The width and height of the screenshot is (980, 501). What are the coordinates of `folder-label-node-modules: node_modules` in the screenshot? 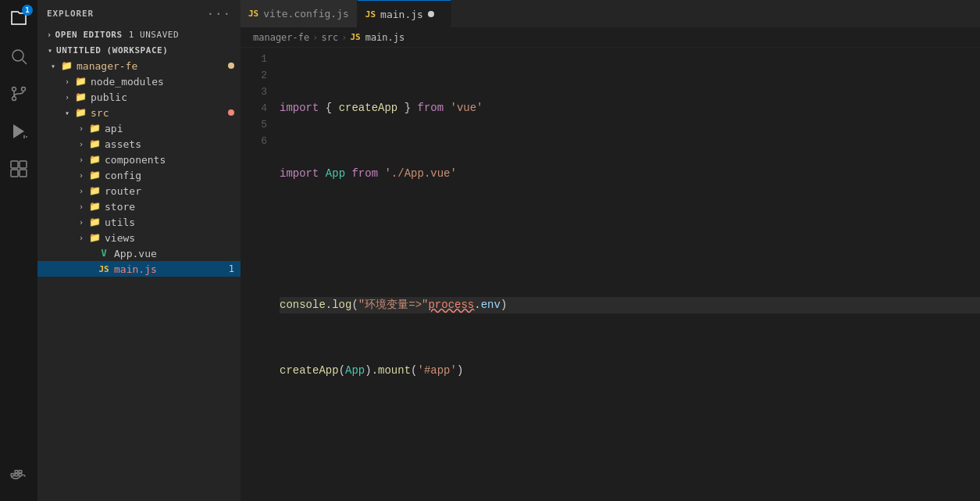 It's located at (166, 81).